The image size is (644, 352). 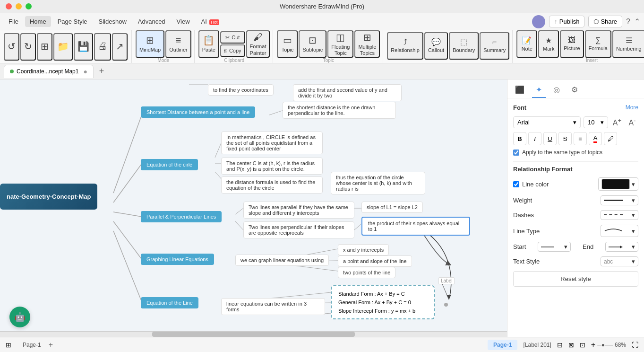 I want to click on top-node: to find the y coordinates, so click(x=241, y=90).